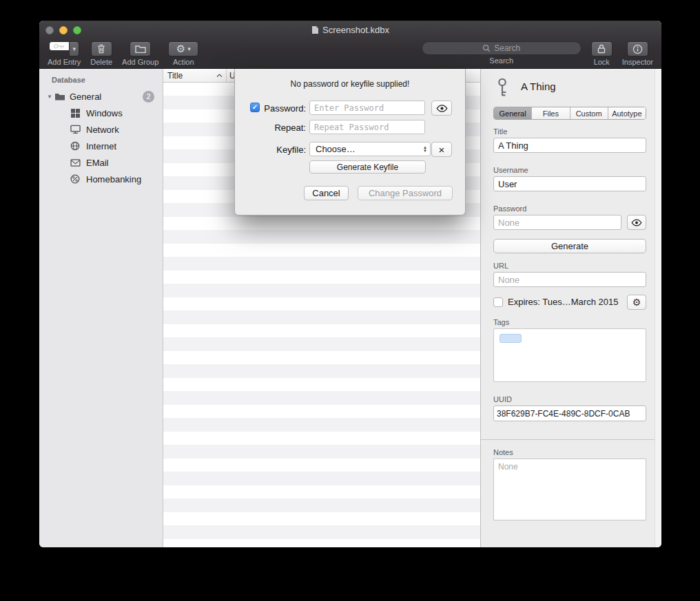  Describe the element at coordinates (367, 127) in the screenshot. I see `dialog-repeat-input` at that location.